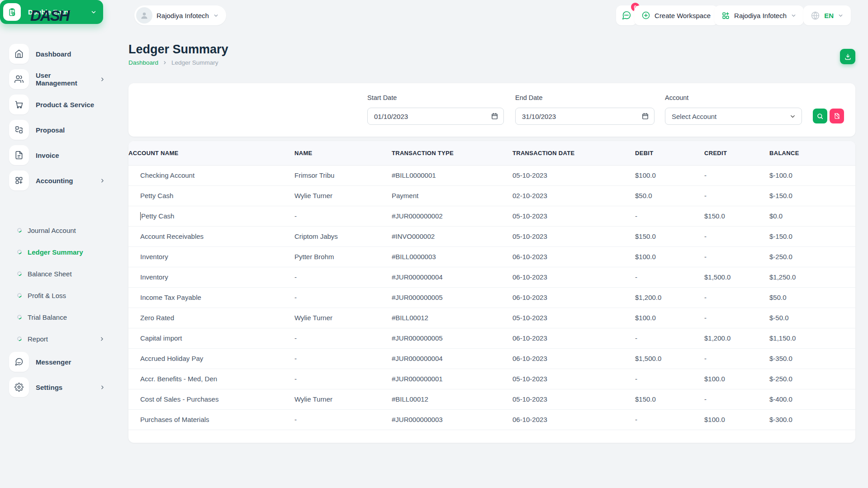  Describe the element at coordinates (343, 257) in the screenshot. I see `cell-name: Pytter Brohm` at that location.